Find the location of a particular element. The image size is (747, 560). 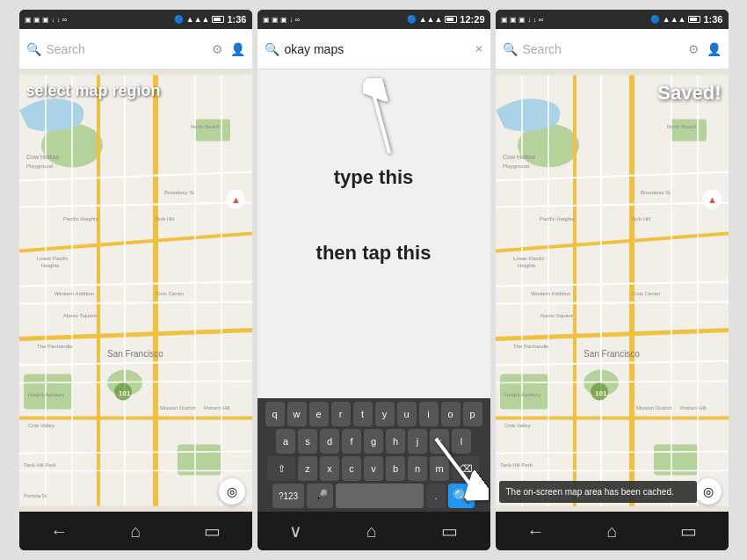

keyboard: q w e r t y u i o p a s d f g h j k l is located at coordinates (374, 455).